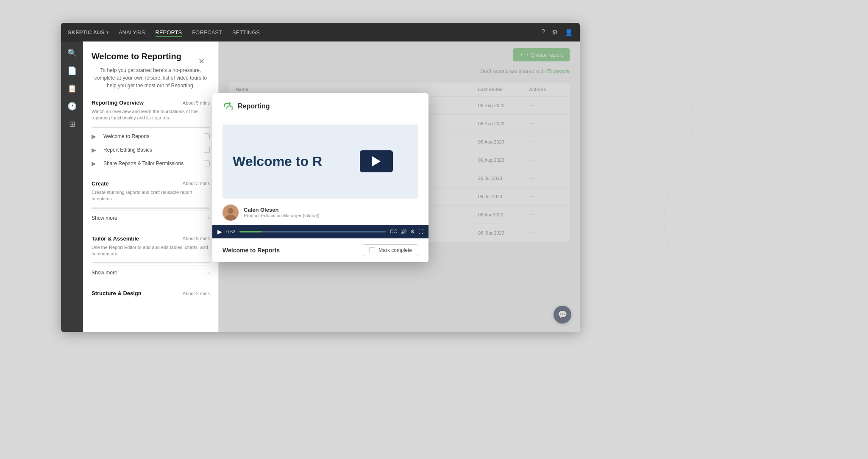 This screenshot has height=459, width=868. I want to click on section-title-overview: Reporting Overview, so click(118, 102).